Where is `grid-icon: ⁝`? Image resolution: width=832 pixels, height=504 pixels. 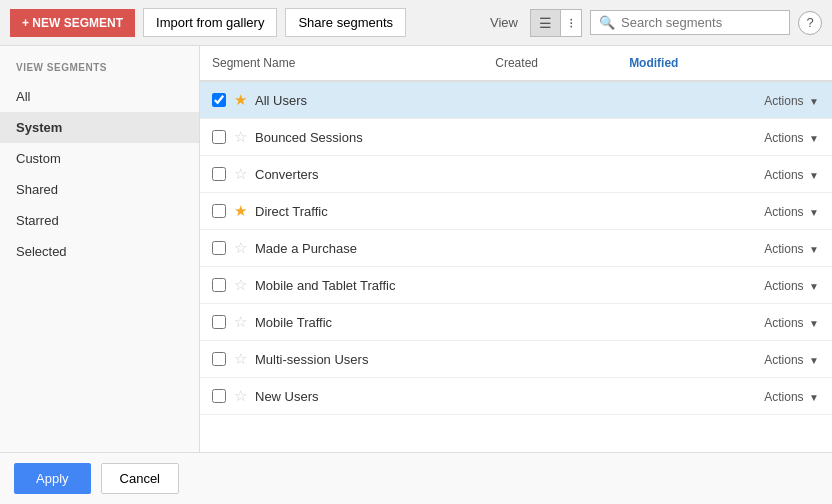
grid-icon: ⁝ is located at coordinates (571, 23).